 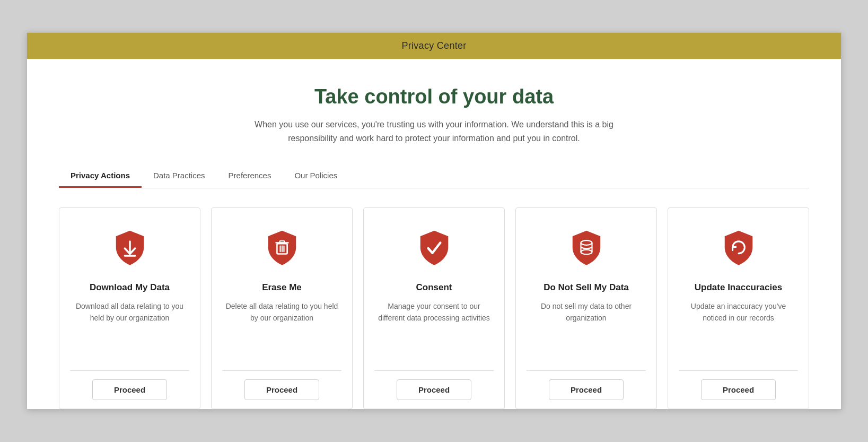 What do you see at coordinates (586, 308) in the screenshot?
I see `card-do-not-sell: Do Not Sell My Data Do not sell my data …` at bounding box center [586, 308].